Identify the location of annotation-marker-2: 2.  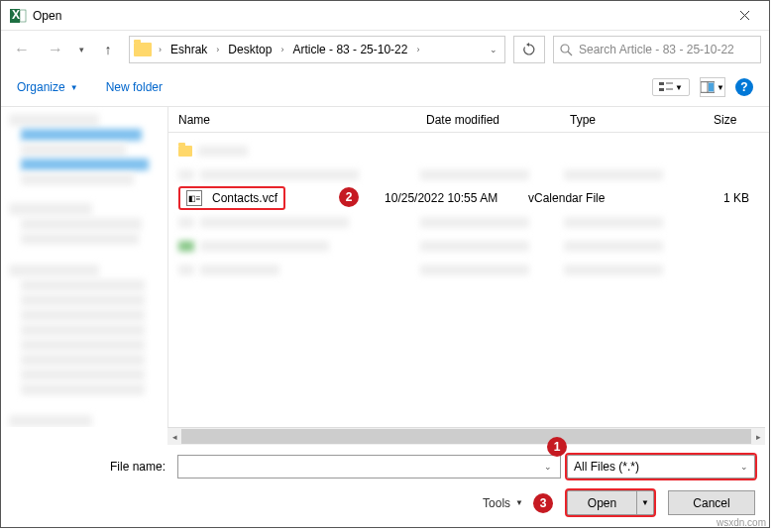
(349, 197).